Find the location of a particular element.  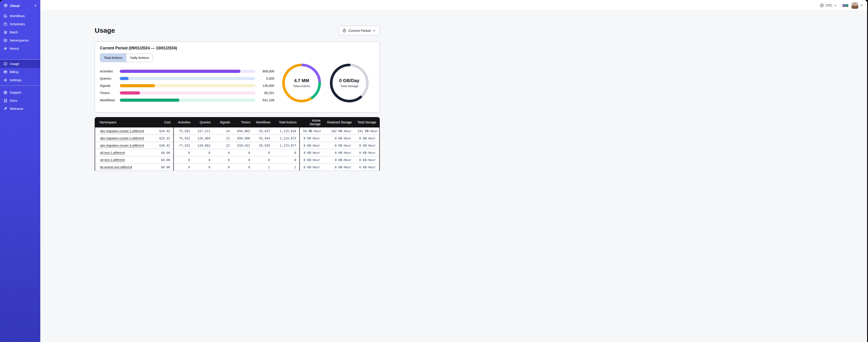

namespace-cell: bk-worker-test.a98mm4 is located at coordinates (123, 167).